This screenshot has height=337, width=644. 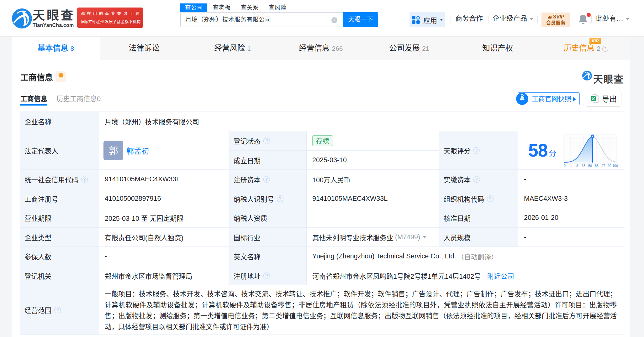 What do you see at coordinates (565, 166) in the screenshot?
I see `svg-text: 0` at bounding box center [565, 166].